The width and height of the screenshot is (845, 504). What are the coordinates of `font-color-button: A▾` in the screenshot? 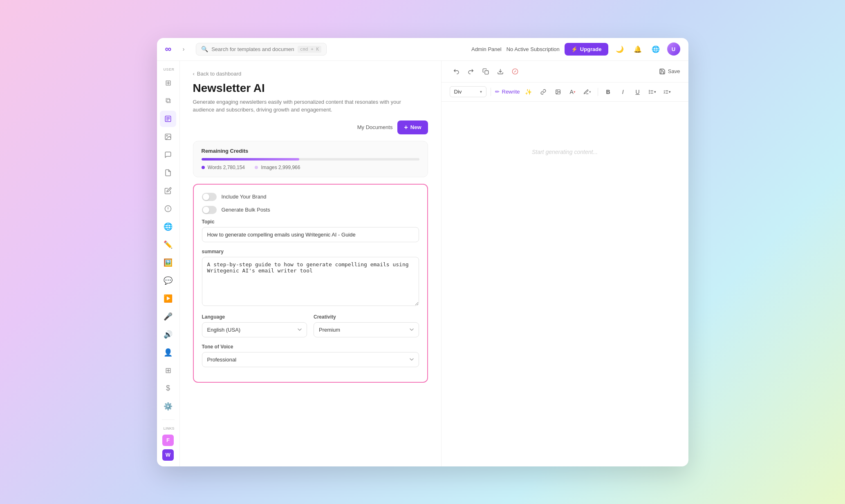 It's located at (573, 92).